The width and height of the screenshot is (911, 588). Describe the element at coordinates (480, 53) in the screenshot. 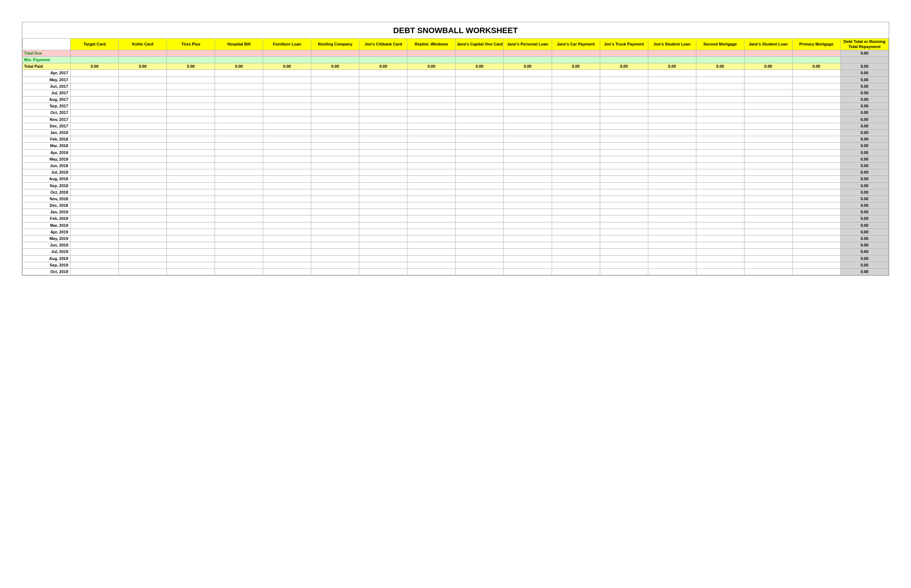

I see `total-due-janes-capital-one` at that location.